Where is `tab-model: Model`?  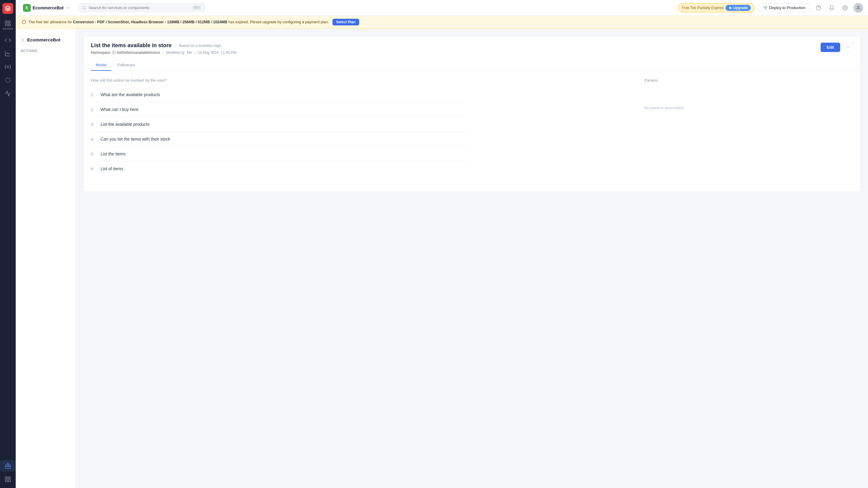 tab-model: Model is located at coordinates (101, 65).